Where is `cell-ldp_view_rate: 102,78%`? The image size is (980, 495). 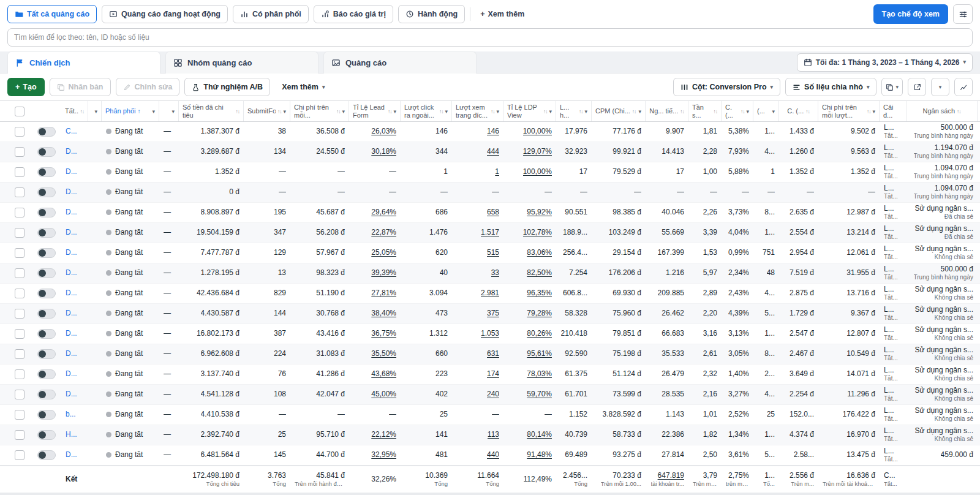
cell-ldp_view_rate: 102,78% is located at coordinates (530, 233).